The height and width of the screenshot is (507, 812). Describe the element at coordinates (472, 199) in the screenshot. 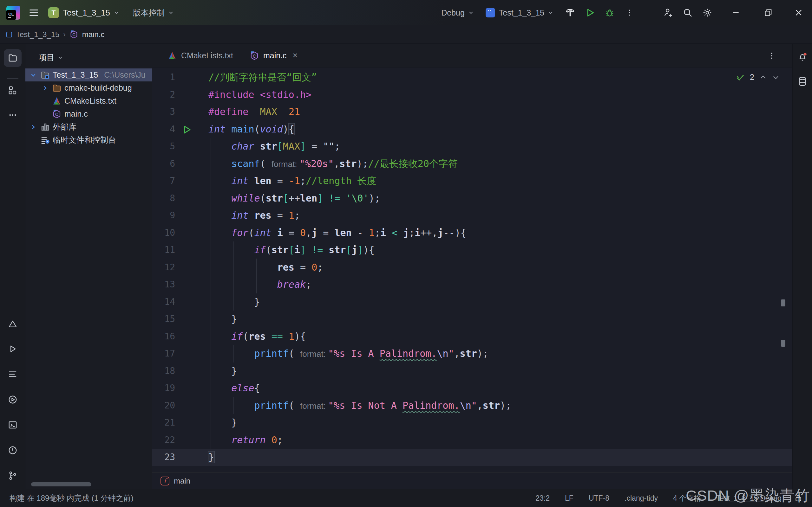

I see `code-line: 8 while(str[++len] != '\0');` at that location.